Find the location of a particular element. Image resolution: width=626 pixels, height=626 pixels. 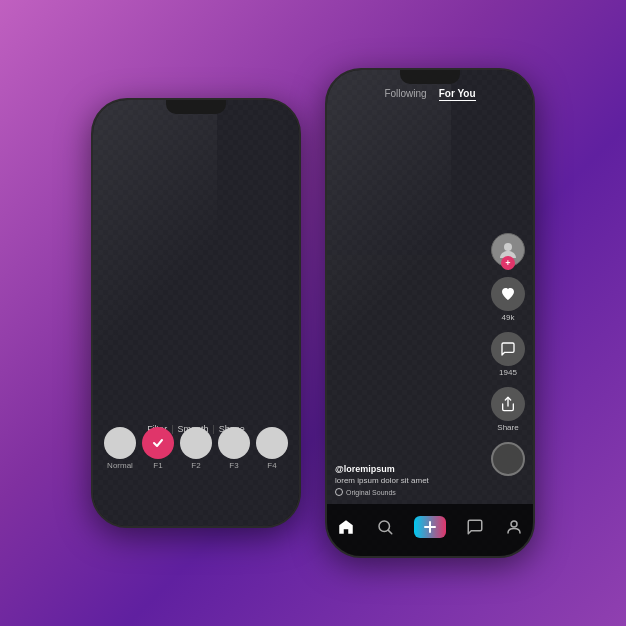

top-tabs: Following For You is located at coordinates (430, 94).